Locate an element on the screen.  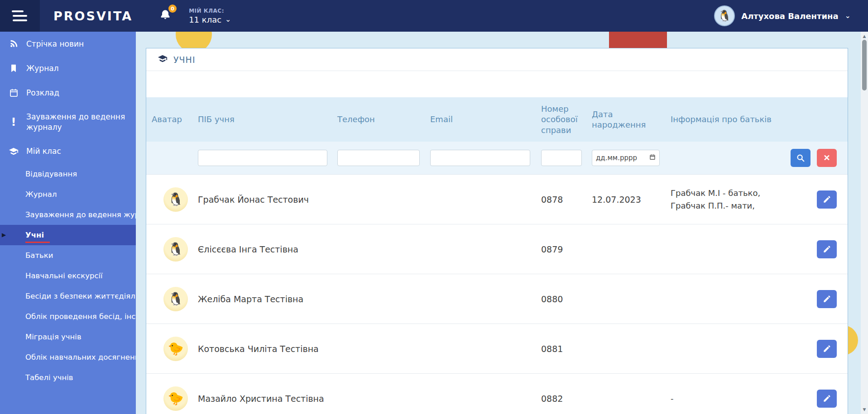
bookmark-icon is located at coordinates (14, 68).